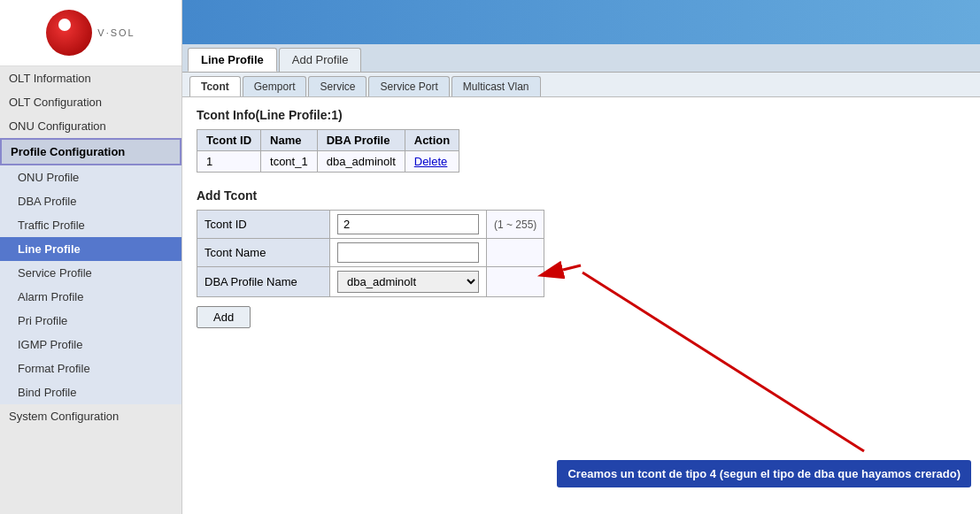  I want to click on sidebar-item-igmp-profile: IGMP Profile, so click(90, 345).